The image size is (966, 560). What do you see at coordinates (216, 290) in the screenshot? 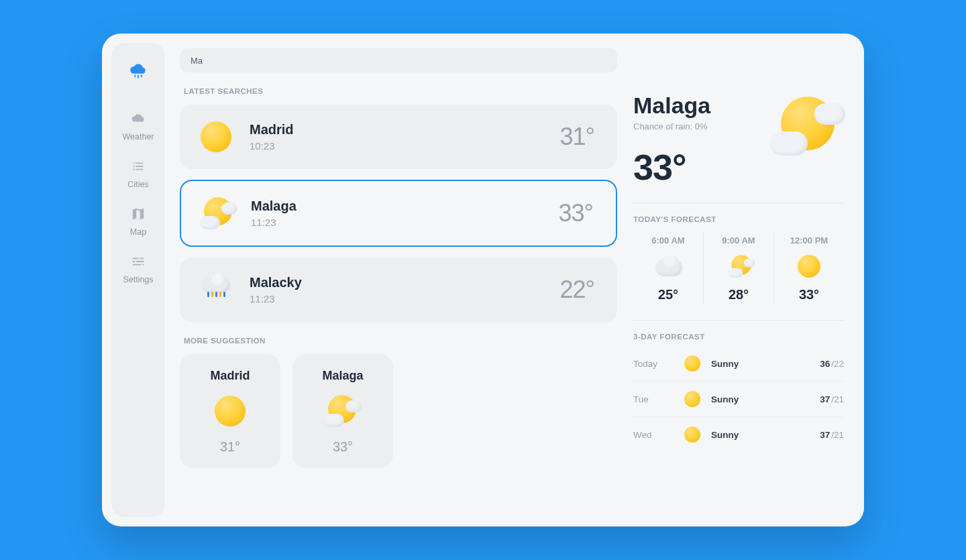
I see `rain-cloud-icon` at bounding box center [216, 290].